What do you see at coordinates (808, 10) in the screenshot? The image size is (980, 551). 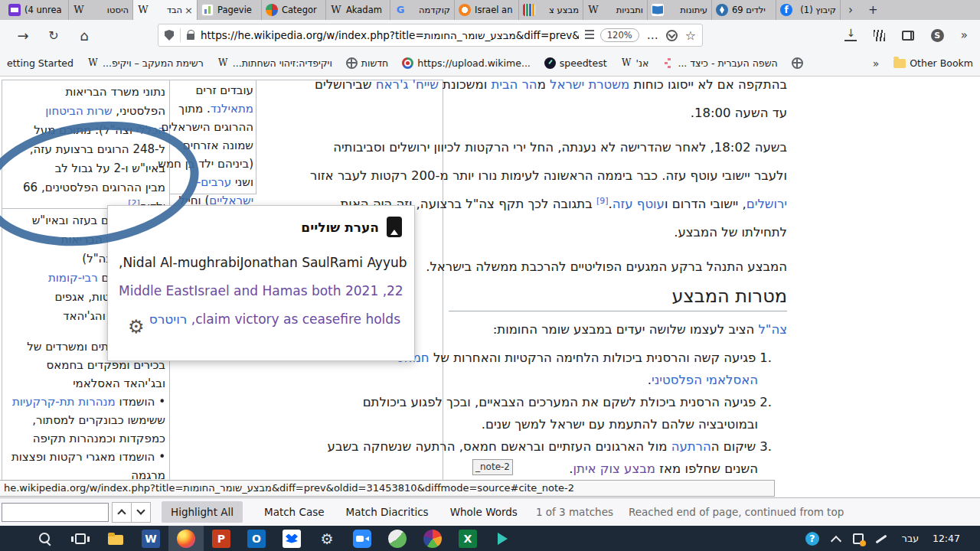 I see `browser-tab: קיבוץ (1)` at bounding box center [808, 10].